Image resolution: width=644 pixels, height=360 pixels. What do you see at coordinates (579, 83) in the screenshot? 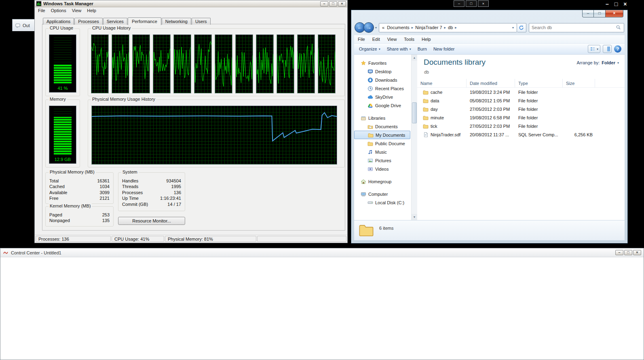
I see `column-header-size: Size` at bounding box center [579, 83].